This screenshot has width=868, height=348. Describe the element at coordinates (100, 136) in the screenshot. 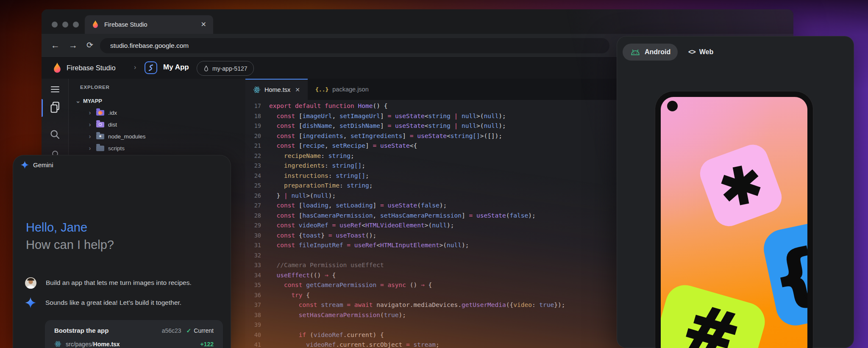

I see `folder-icon: ✷` at that location.